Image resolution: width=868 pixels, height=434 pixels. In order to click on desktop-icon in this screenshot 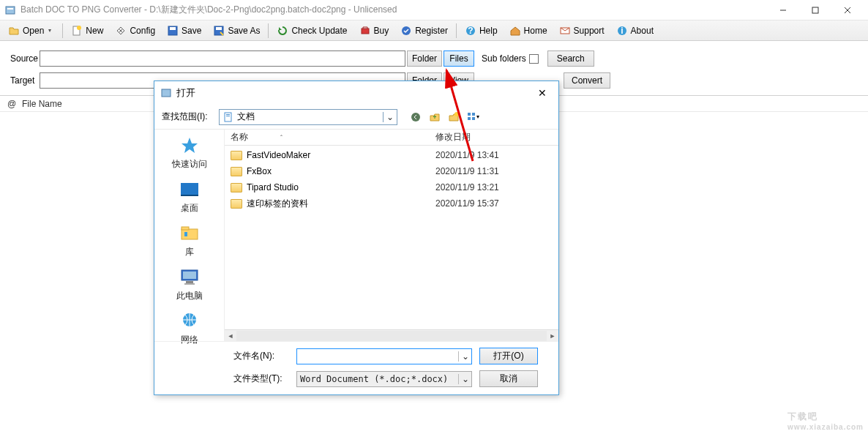, I will do `click(190, 190)`.